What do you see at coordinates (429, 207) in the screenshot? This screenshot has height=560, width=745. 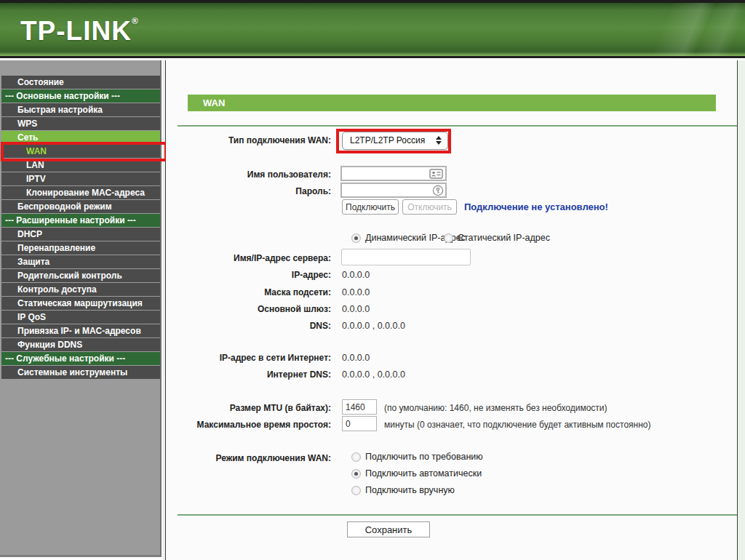 I see `disconnect-button: Отключить` at bounding box center [429, 207].